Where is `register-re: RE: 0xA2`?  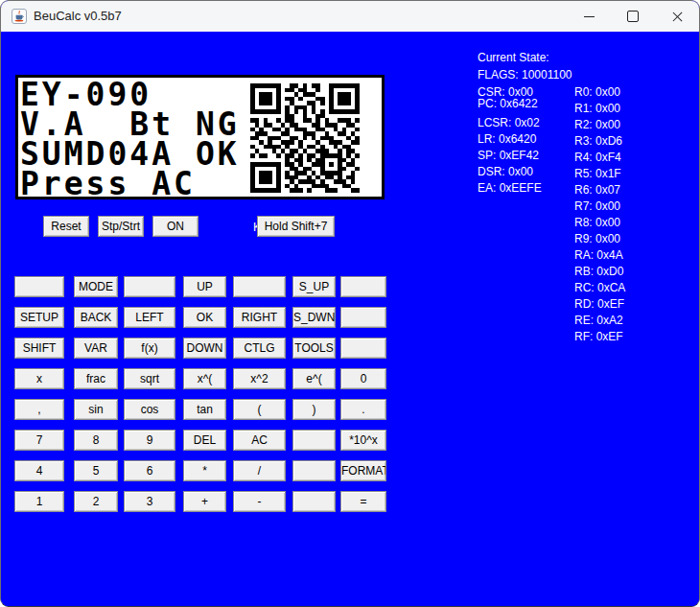
register-re: RE: 0xA2 is located at coordinates (598, 320).